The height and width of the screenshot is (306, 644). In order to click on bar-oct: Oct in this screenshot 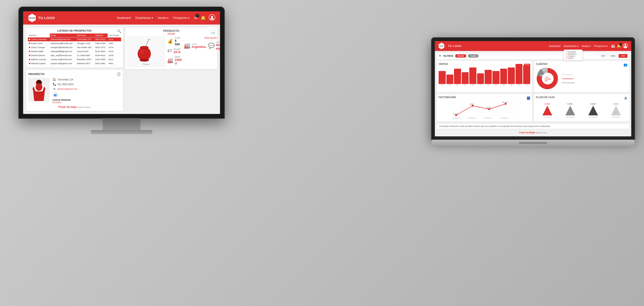, I will do `click(511, 76)`.